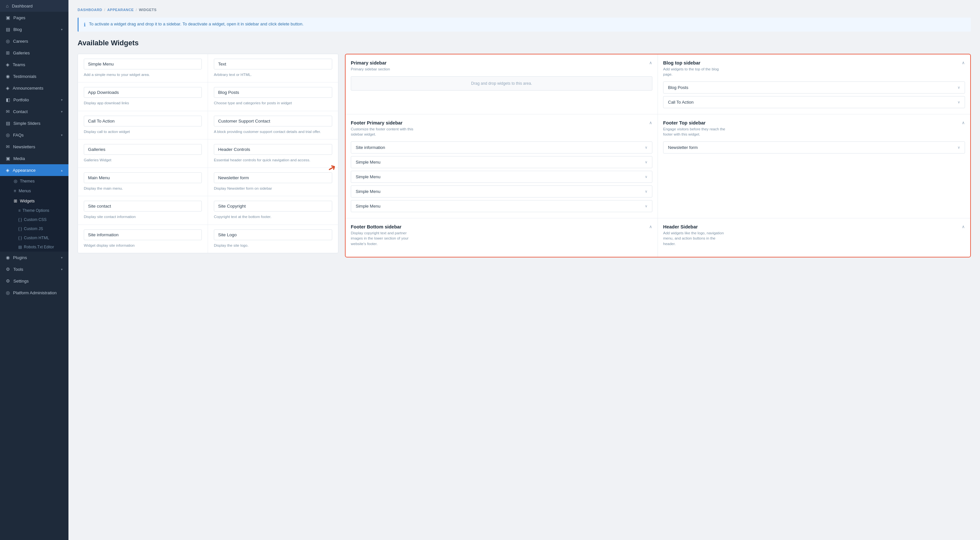 The image size is (980, 540). I want to click on widget-cell-site-logo: Site Logo Display the site logo., so click(273, 239).